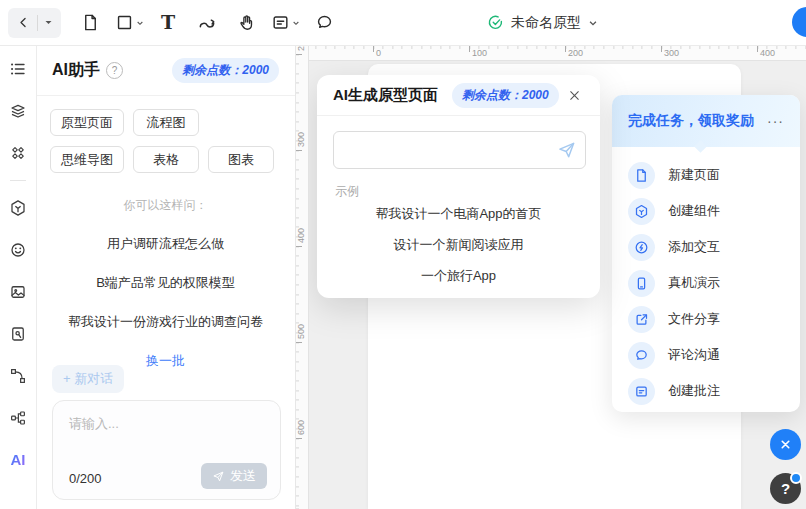 The height and width of the screenshot is (509, 806). Describe the element at coordinates (124, 22) in the screenshot. I see `frame-icon` at that location.